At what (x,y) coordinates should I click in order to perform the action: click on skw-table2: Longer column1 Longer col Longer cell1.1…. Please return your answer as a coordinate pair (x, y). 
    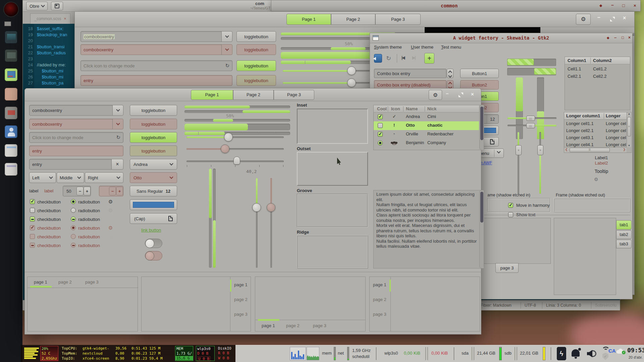
    Looking at the image, I should click on (598, 132).